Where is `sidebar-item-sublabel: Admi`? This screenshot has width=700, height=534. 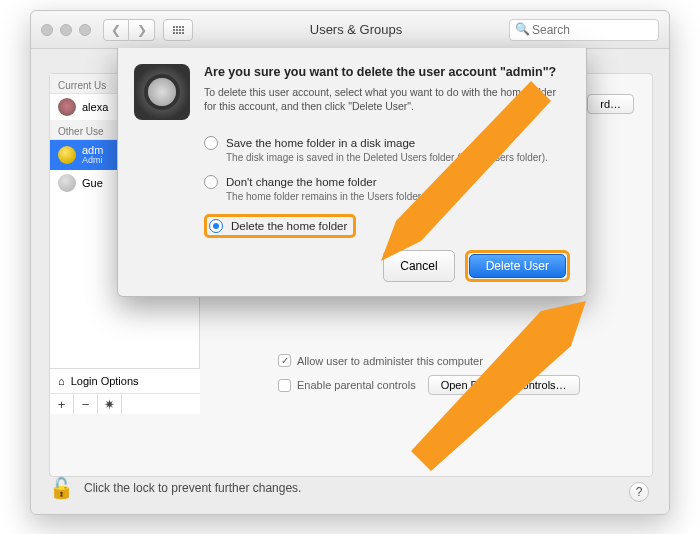
sidebar-item-sublabel: Admi is located at coordinates (92, 161).